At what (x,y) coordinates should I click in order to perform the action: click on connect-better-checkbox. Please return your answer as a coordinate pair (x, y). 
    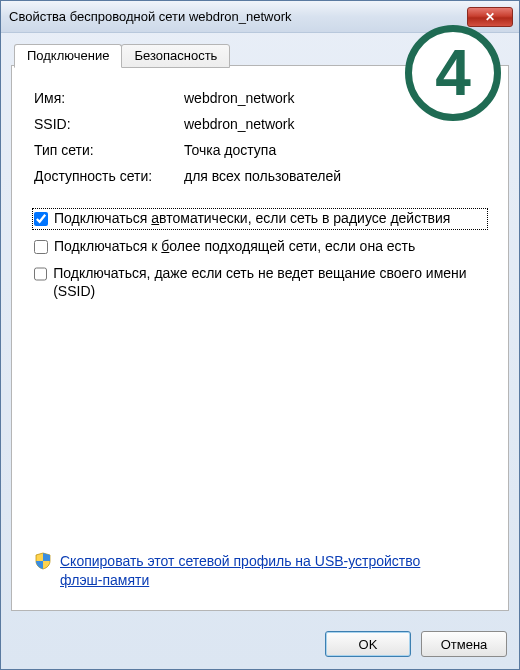
    Looking at the image, I should click on (41, 247).